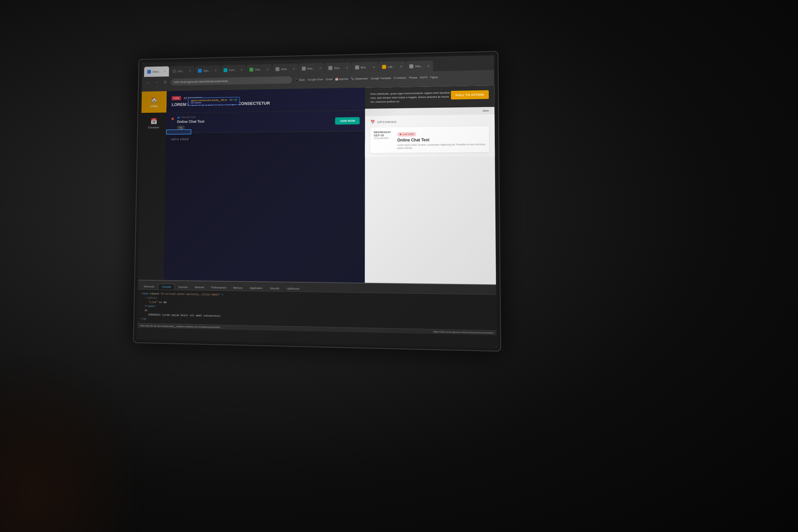  Describe the element at coordinates (374, 67) in the screenshot. I see `tab-close-mon: ✕` at that location.